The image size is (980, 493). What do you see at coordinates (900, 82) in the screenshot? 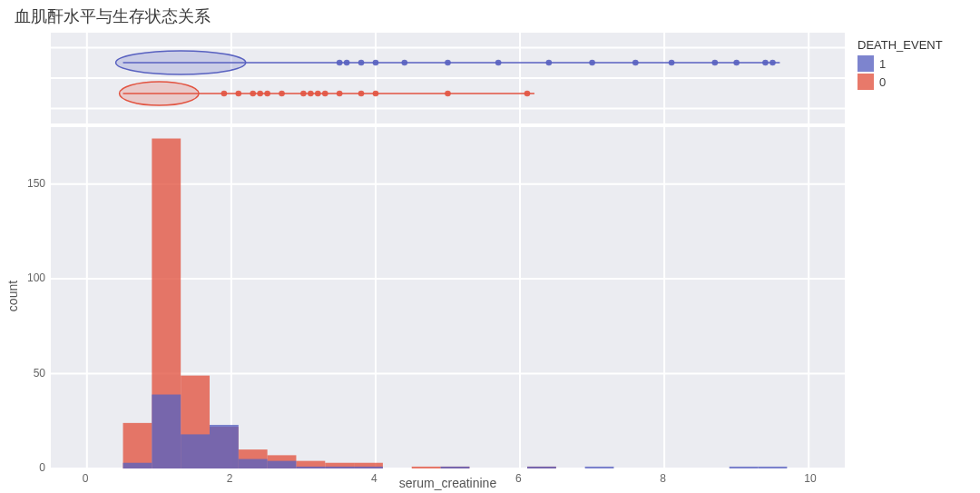
I see `legend-item-0: 0` at bounding box center [900, 82].